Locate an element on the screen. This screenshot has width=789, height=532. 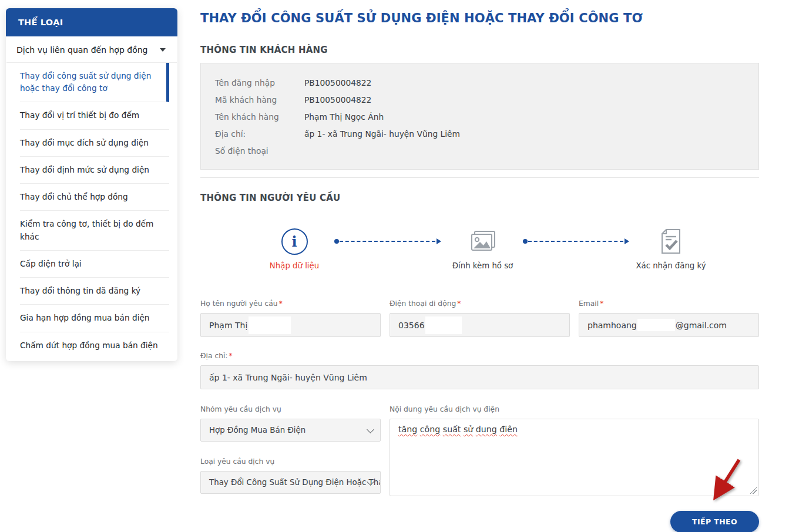
info-row-phone: Số điện thoại is located at coordinates (479, 151).